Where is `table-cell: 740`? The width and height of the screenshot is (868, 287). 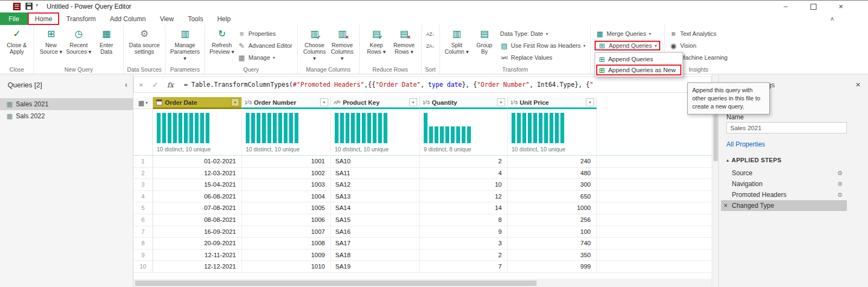
table-cell: 740 is located at coordinates (552, 243).